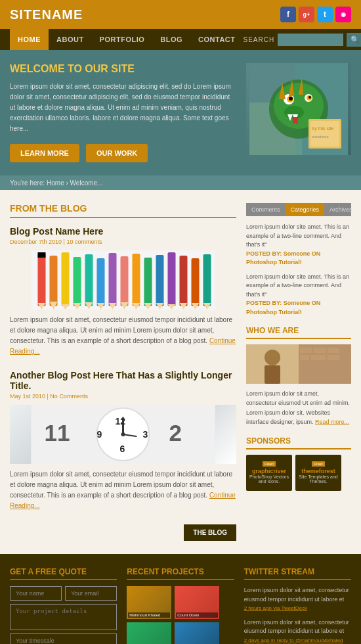 Image resolution: width=361 pixels, height=644 pixels. What do you see at coordinates (299, 245) in the screenshot?
I see `sidebar-comment-1: Lorem ipsum dolor site amet. This is an …` at bounding box center [299, 245].